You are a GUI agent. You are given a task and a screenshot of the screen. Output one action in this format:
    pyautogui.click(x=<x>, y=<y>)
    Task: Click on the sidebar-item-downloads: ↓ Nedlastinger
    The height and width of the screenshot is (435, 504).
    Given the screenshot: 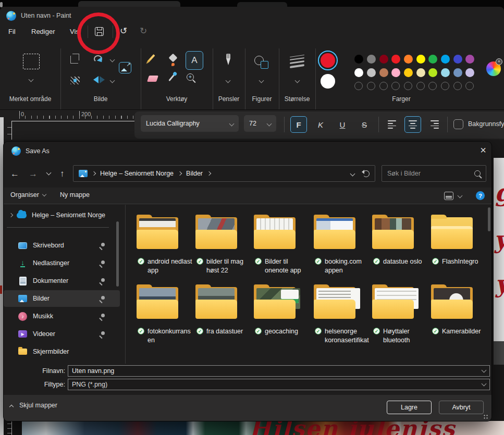 What is the action you would take?
    pyautogui.click(x=62, y=263)
    